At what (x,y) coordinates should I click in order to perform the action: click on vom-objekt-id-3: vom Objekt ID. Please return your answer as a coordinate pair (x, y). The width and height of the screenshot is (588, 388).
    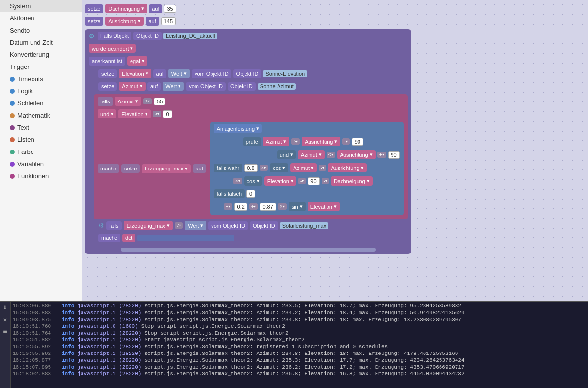
    Looking at the image, I should click on (228, 226).